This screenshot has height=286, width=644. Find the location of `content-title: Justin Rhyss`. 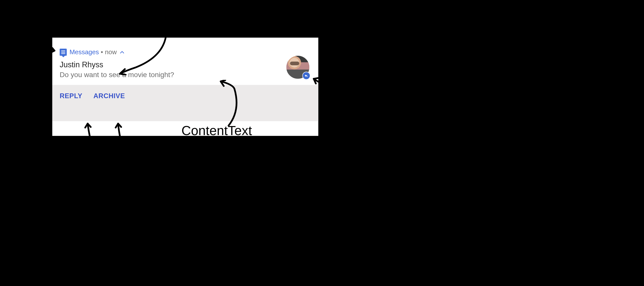

content-title: Justin Rhyss is located at coordinates (185, 65).